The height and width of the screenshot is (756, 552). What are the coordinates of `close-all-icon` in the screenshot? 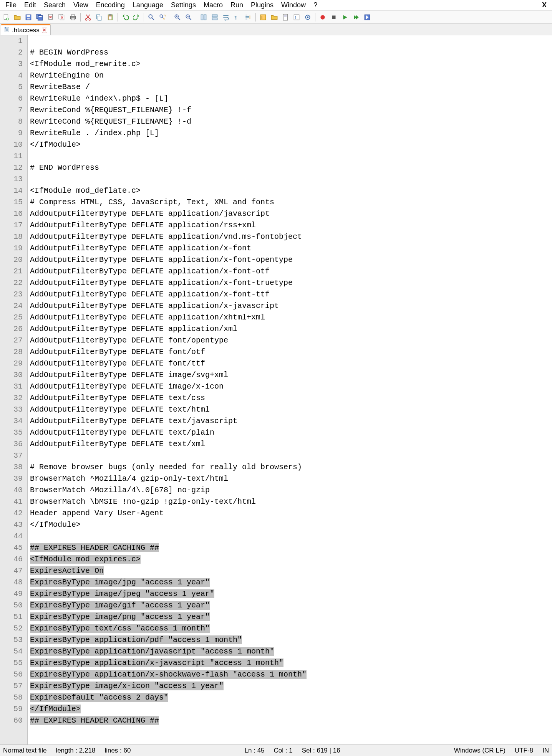 It's located at (62, 17).